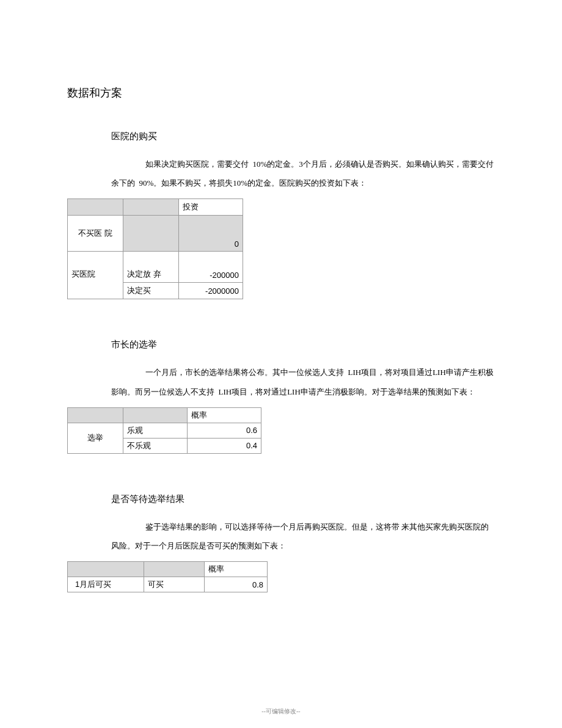  Describe the element at coordinates (155, 249) in the screenshot. I see `table-hospital-purchase: 投资 不买医 院 0 买医院 决定放 弃 -200000 决定买 -200000…` at that location.